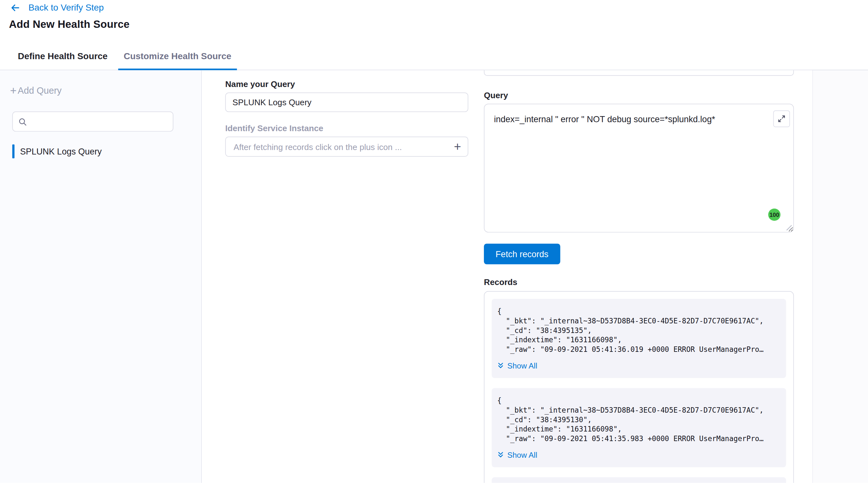 This screenshot has height=483, width=868. I want to click on records-panel: { "_bkt": "_internal~38~D537D8B4-3EC0-4D…, so click(639, 387).